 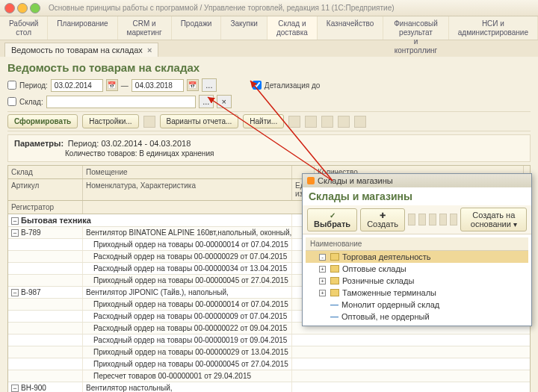 What do you see at coordinates (24, 28) in the screenshot?
I see `menu-item: Рабочий стол` at bounding box center [24, 28].